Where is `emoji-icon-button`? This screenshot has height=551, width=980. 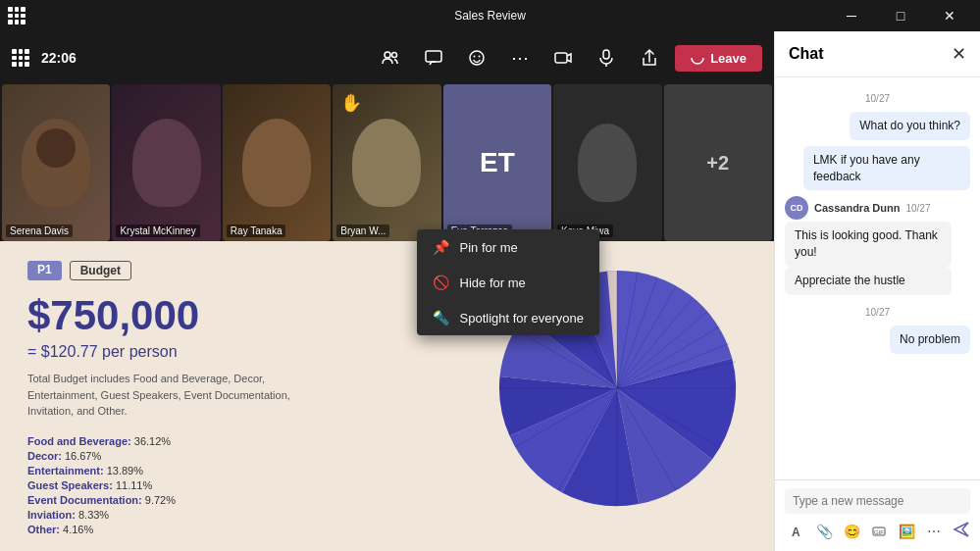 emoji-icon-button is located at coordinates (477, 58).